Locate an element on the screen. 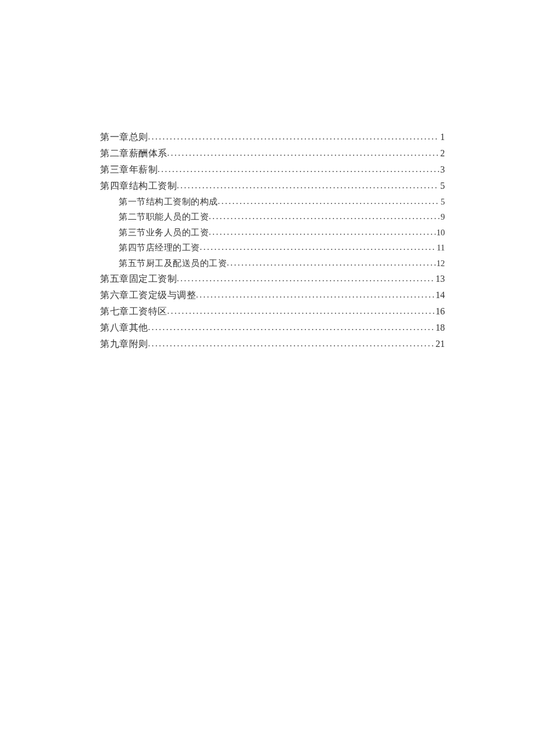 The height and width of the screenshot is (756, 535). toc-title: 第一节结构工资制的构成 is located at coordinates (169, 202).